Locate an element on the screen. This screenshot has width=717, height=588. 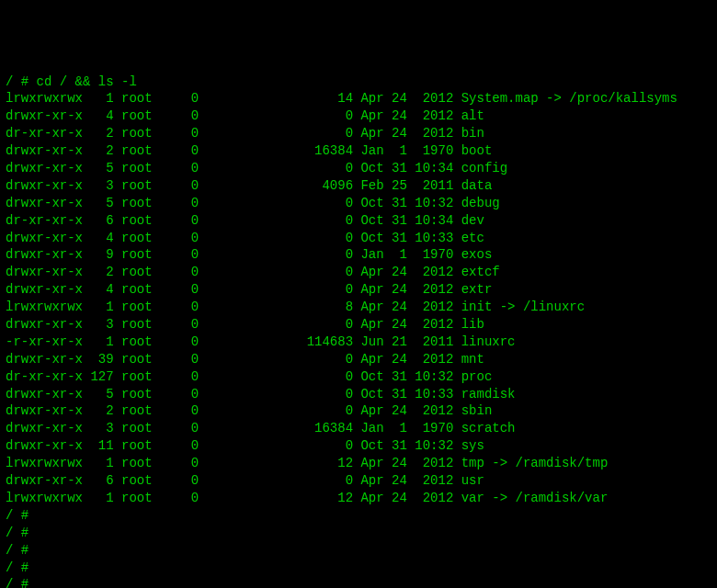
listing-row: drwxr-xr-x 2 root 0 0 Apr 24 2012 extcf is located at coordinates (358, 272).